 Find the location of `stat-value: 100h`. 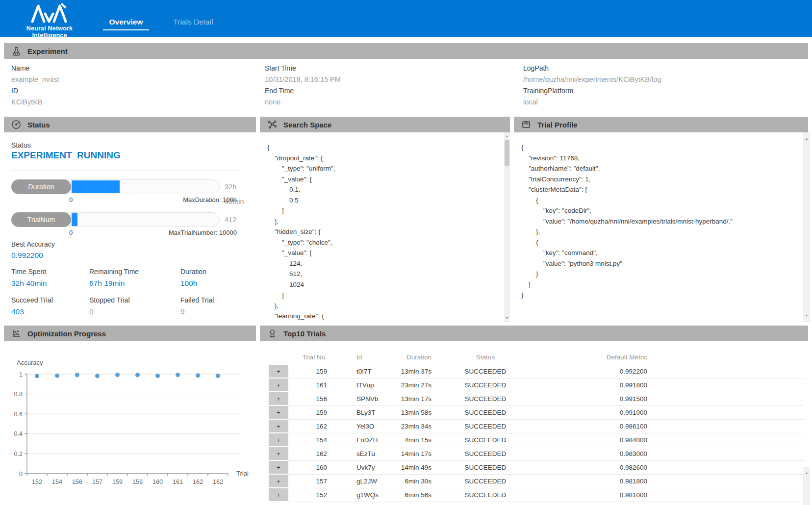

stat-value: 100h is located at coordinates (216, 283).